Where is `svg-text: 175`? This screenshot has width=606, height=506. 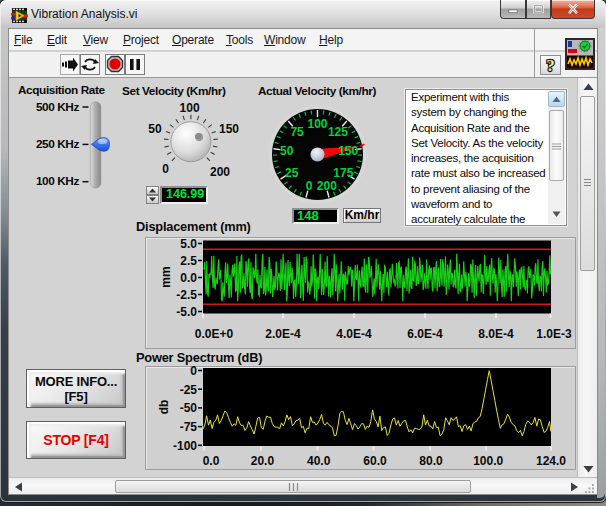
svg-text: 175 is located at coordinates (343, 173).